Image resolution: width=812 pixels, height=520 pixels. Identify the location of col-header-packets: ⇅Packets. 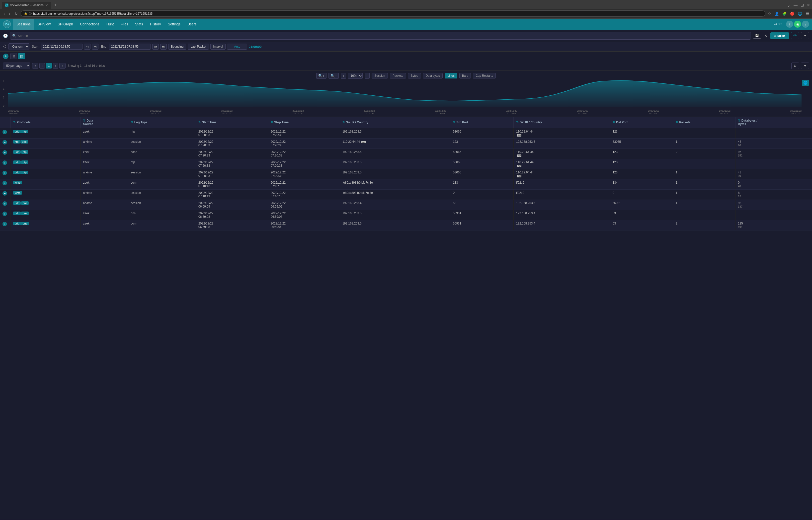
(704, 122).